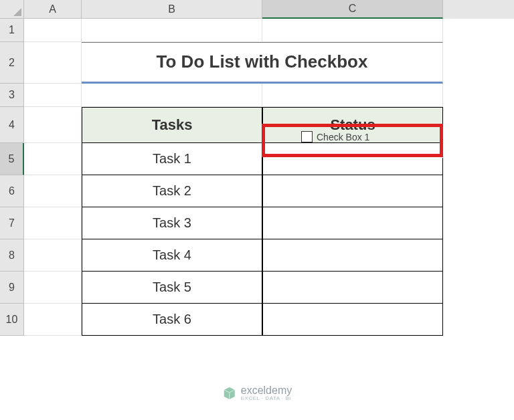 This screenshot has width=514, height=420. Describe the element at coordinates (266, 399) in the screenshot. I see `watermark-sub: EXCEL · DATA · BI` at that location.